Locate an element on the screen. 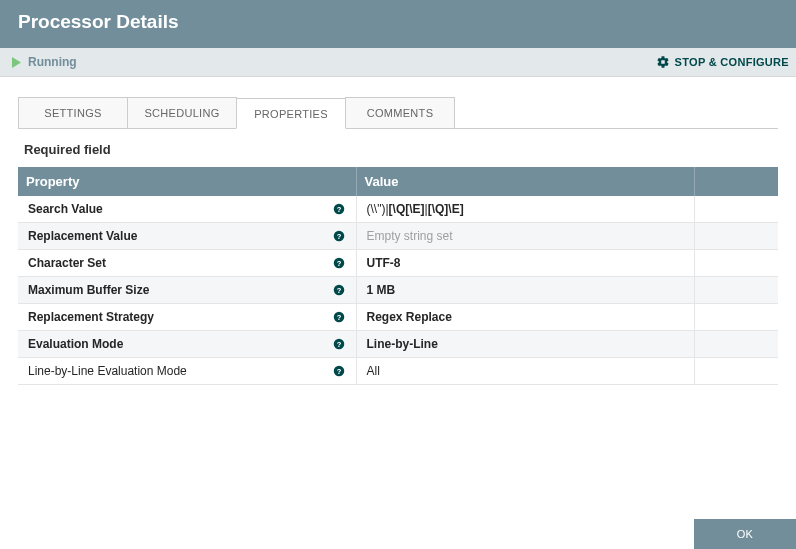 The width and height of the screenshot is (796, 549). property-value: (\\")|[\Q[\E]|[\Q]\E] is located at coordinates (525, 210).